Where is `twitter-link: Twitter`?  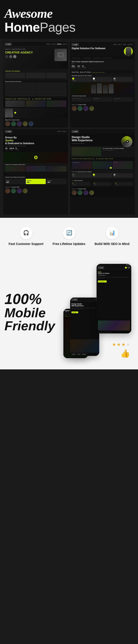
twitter-link: Twitter is located at coordinates (79, 354).